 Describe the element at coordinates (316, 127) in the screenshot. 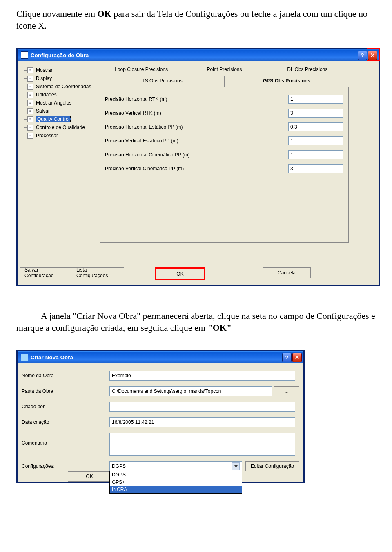

I see `field-input: 0,3` at that location.